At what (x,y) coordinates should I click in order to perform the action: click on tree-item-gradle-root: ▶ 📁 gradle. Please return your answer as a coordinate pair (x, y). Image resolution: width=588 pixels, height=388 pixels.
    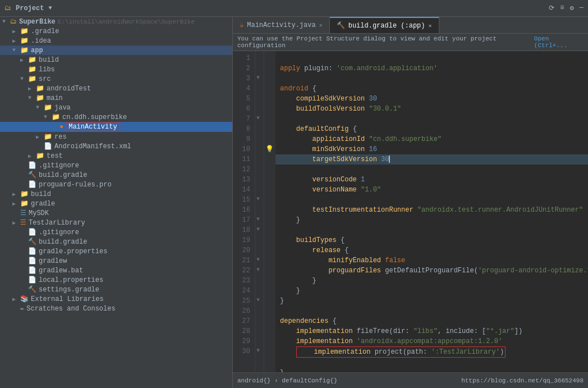
    Looking at the image, I should click on (116, 203).